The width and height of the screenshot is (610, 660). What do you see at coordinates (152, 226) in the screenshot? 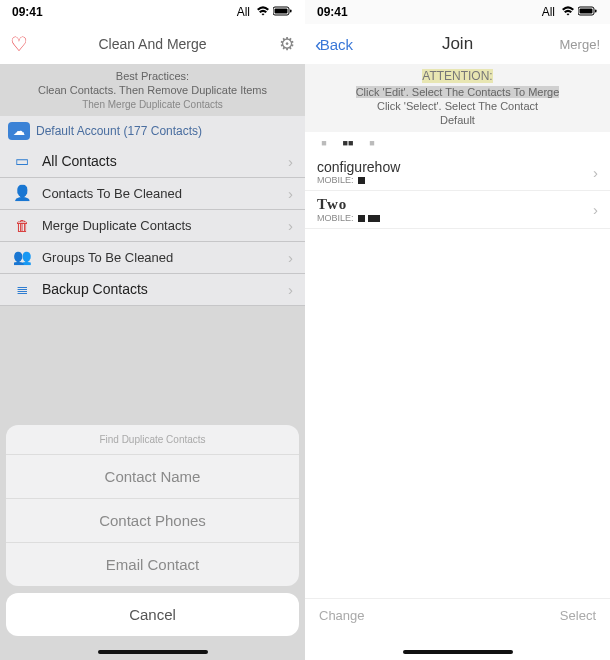
I see `menu-merge-duplicates: 🗑 Merge Duplicate Contacts ›` at bounding box center [152, 226].